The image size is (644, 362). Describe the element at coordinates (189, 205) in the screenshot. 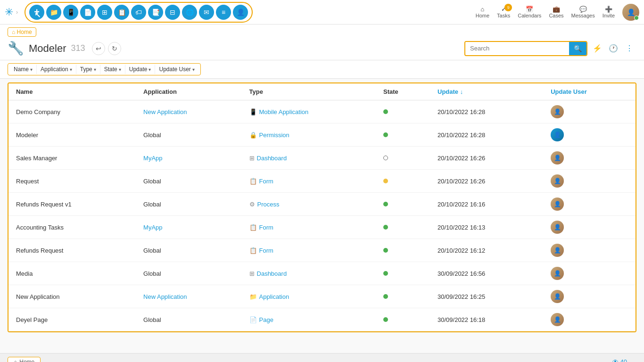

I see `cell-application: Global` at that location.